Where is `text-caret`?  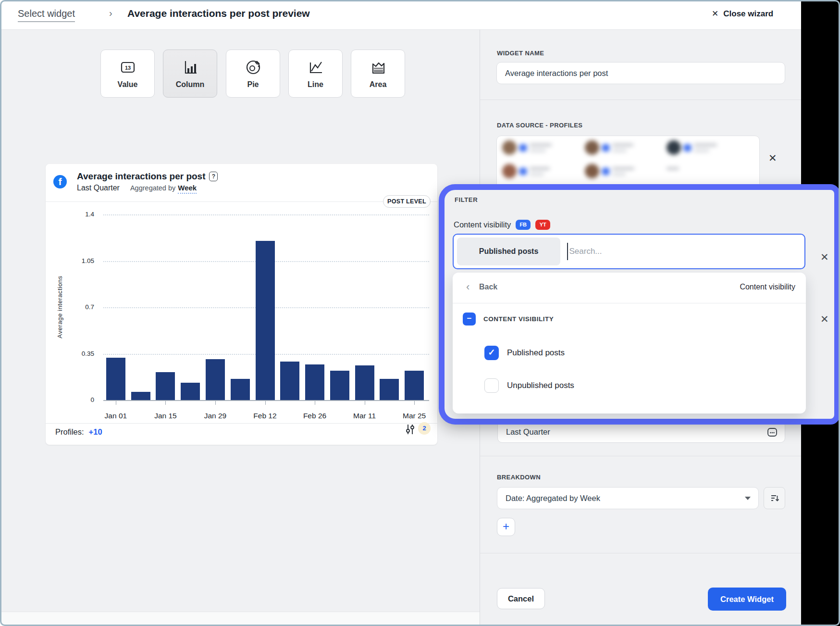
text-caret is located at coordinates (568, 251).